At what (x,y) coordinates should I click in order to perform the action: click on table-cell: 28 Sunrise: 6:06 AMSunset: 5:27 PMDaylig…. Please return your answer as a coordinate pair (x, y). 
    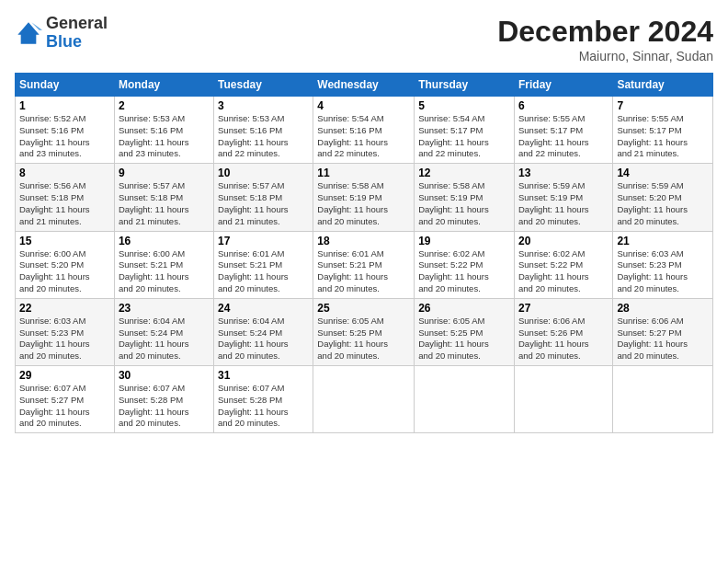
    Looking at the image, I should click on (664, 331).